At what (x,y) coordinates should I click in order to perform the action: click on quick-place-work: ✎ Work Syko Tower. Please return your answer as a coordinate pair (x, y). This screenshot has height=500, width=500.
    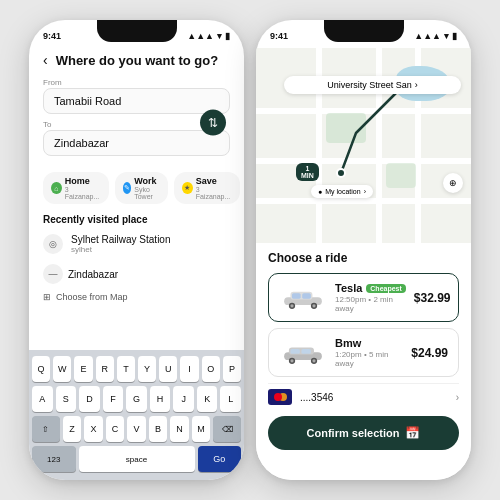
    Looking at the image, I should click on (142, 188).